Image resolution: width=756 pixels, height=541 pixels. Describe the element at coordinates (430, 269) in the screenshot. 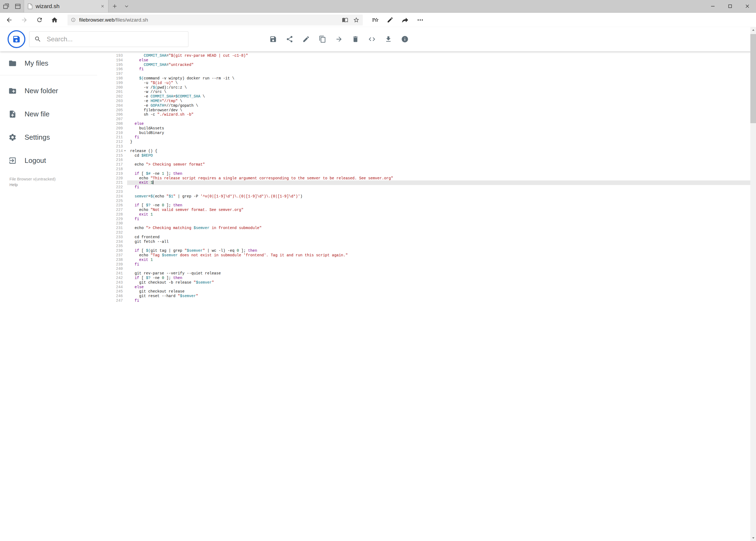

I see `code-line-240: 240` at that location.